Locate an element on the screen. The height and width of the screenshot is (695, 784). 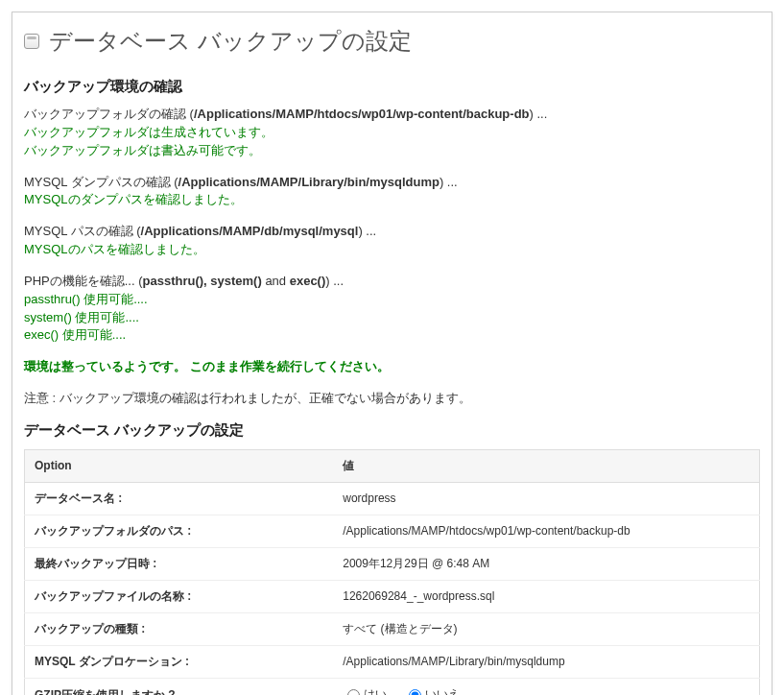
env-note: 注意 : バックアップ環境の確認は行われましたが、正確でない場合があります。 is located at coordinates (392, 399).